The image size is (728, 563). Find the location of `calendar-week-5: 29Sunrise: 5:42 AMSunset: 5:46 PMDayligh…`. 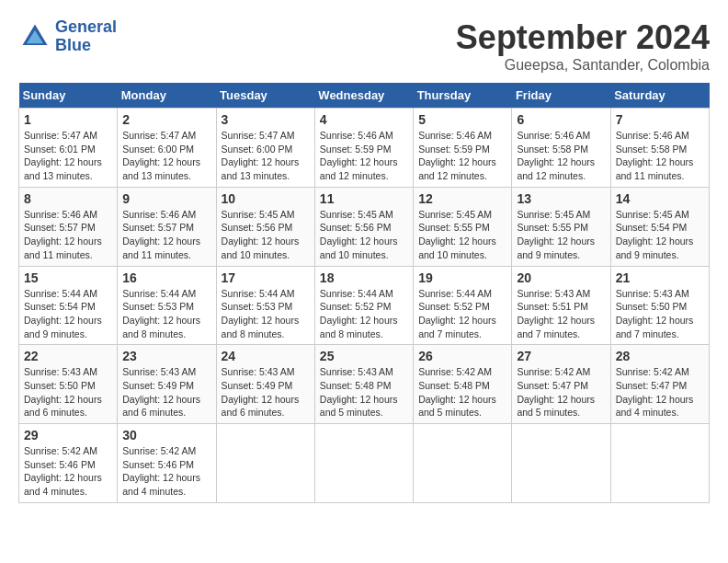

calendar-week-5: 29Sunrise: 5:42 AMSunset: 5:46 PMDayligh… is located at coordinates (364, 464).